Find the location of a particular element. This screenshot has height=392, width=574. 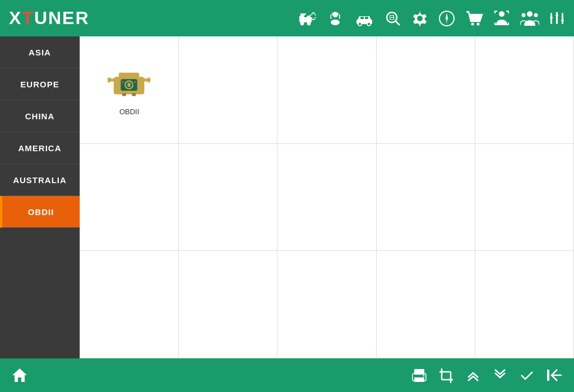

sidebar: ASIA EUROPE CHINA AMERICA AUSTRALIA OBDI… is located at coordinates (40, 197).